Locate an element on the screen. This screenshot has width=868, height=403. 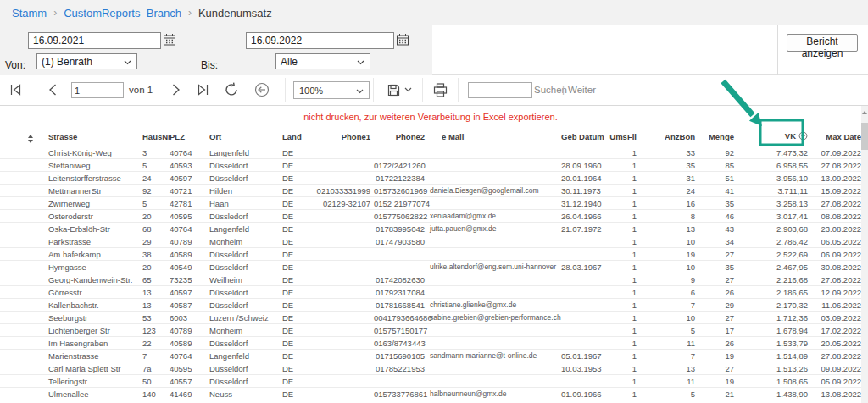
column-header-hausnr: HausNr is located at coordinates (154, 137).